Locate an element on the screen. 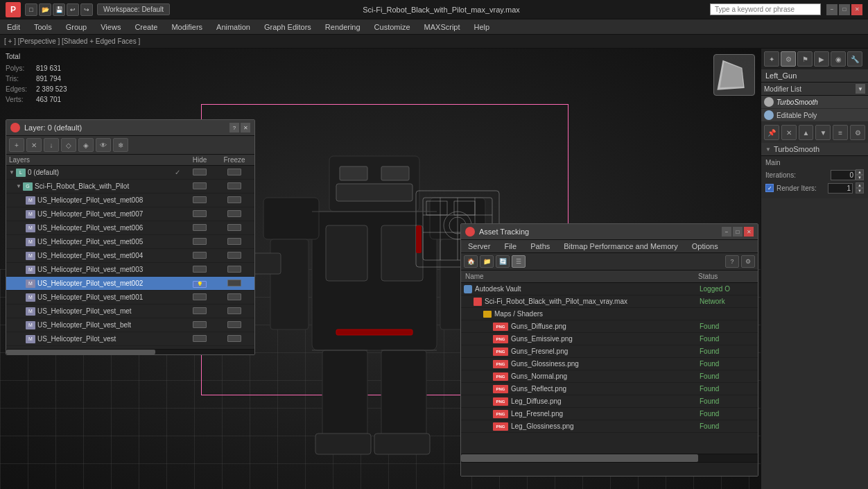  asset-help-btn: ? is located at coordinates (732, 261).